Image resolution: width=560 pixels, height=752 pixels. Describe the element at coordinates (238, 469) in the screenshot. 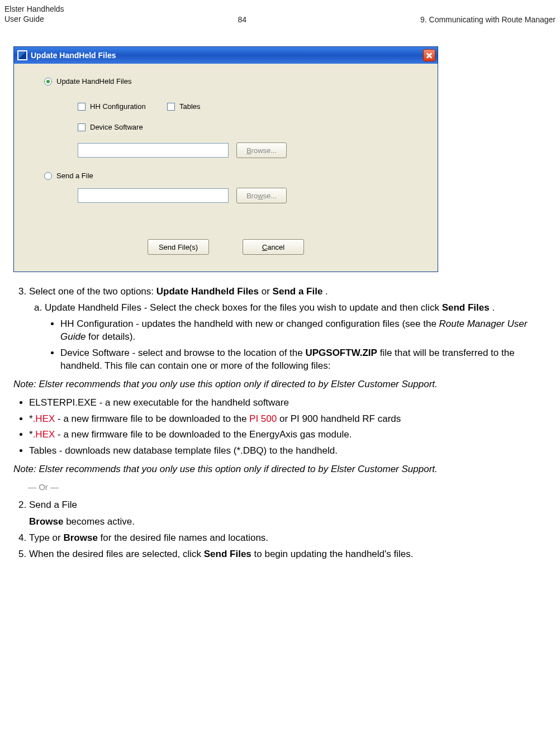

I see `note2-text: Elster recommends that you only use this…` at that location.